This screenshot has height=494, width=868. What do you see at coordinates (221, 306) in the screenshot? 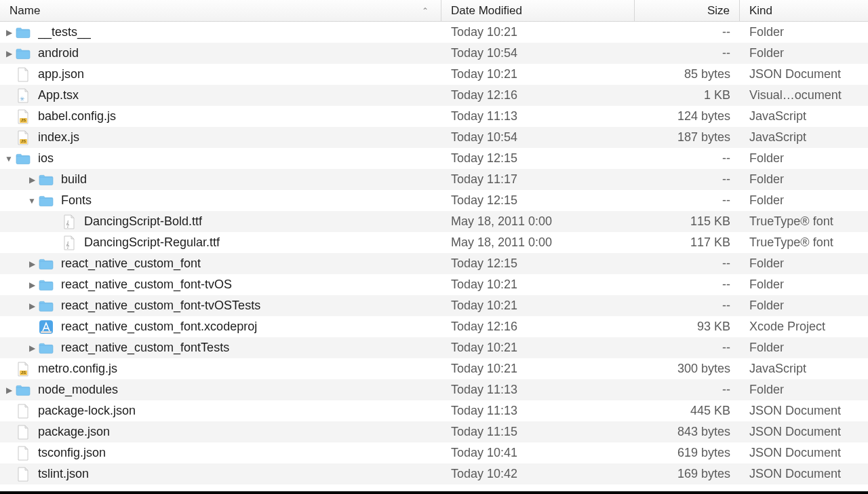
I see `cell-name: ▶react_native_custom_font-tvOSTests` at bounding box center [221, 306].